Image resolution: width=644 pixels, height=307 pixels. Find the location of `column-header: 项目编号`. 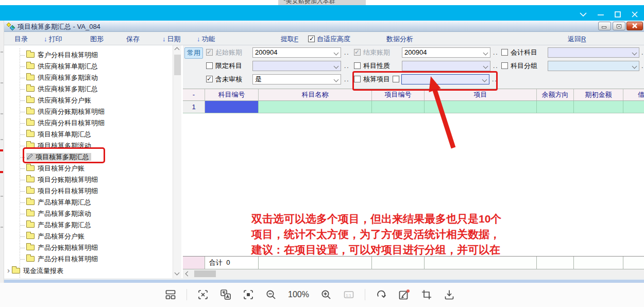

column-header: 项目编号 is located at coordinates (398, 95).